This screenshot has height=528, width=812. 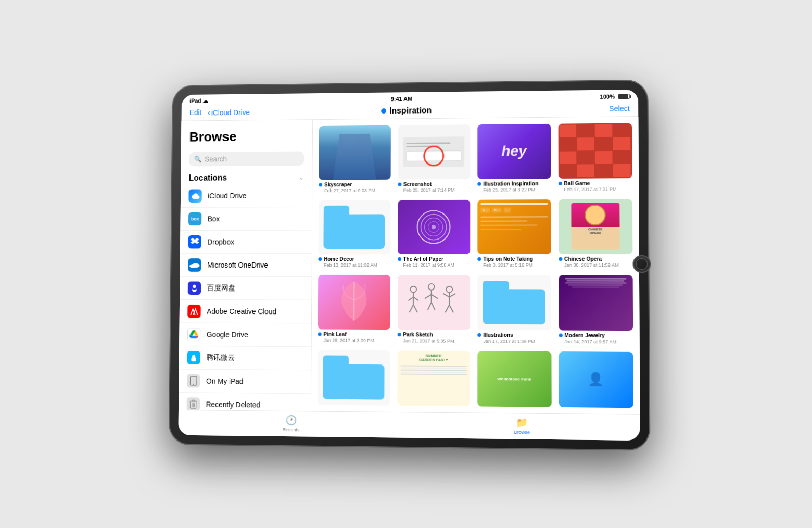 What do you see at coordinates (595, 303) in the screenshot?
I see `file-thumb-modernjewelry` at bounding box center [595, 303].